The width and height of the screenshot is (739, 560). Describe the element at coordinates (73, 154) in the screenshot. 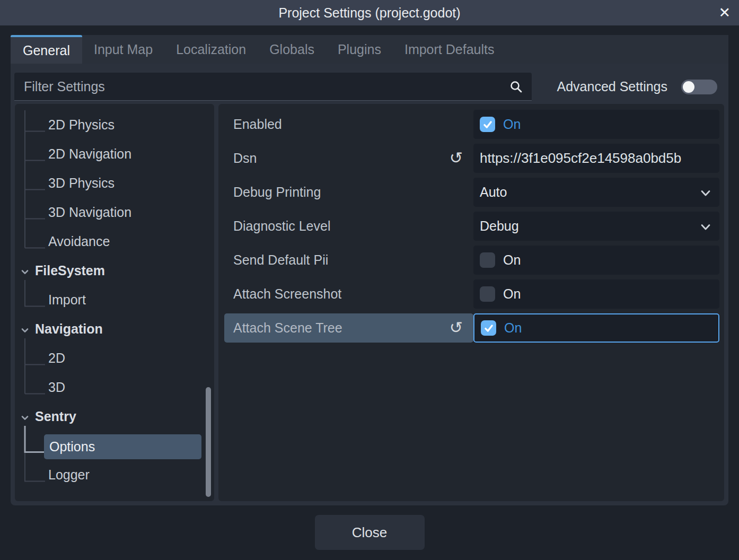

I see `sidebar-item-2d-navigation: 2D Navigation` at that location.